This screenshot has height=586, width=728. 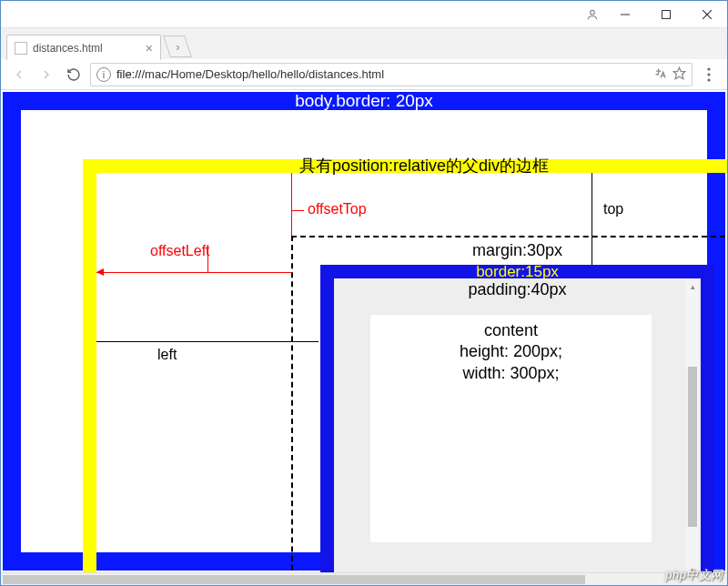 What do you see at coordinates (517, 289) in the screenshot?
I see `padding-label: padding:40px` at bounding box center [517, 289].